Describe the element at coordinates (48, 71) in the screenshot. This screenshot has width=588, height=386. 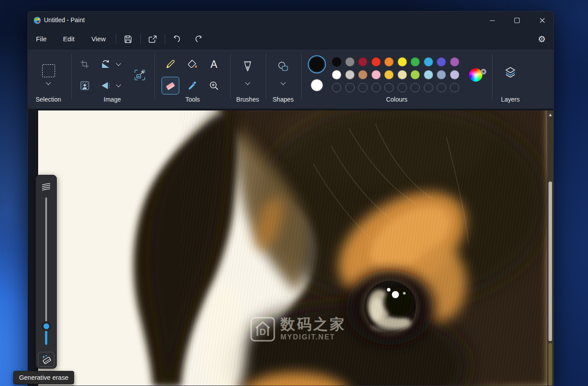
I see `selection-tool-button` at that location.